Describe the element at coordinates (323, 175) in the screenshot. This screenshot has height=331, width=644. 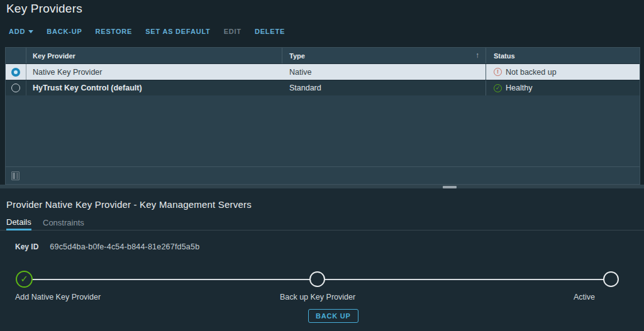
I see `table-footer` at that location.